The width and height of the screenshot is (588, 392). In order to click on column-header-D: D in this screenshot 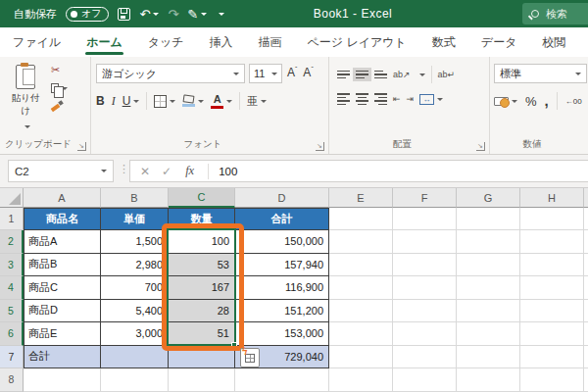, I will do `click(282, 198)`.